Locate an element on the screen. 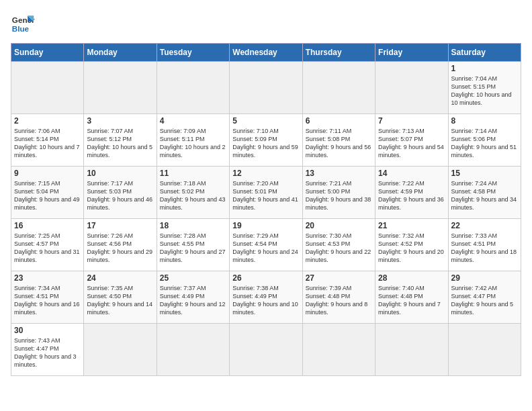 Image resolution: width=532 pixels, height=411 pixels. day-info: Sunrise: 7:04 AM Sunset: 5:15 PM Dayligh… is located at coordinates (485, 91).